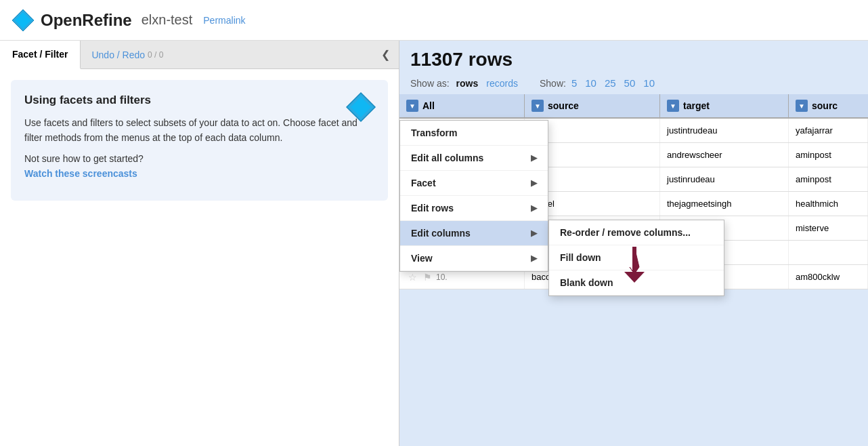 This screenshot has width=868, height=446. What do you see at coordinates (474, 209) in the screenshot?
I see `menu-edit-rows: Edit rows ▶` at bounding box center [474, 209].